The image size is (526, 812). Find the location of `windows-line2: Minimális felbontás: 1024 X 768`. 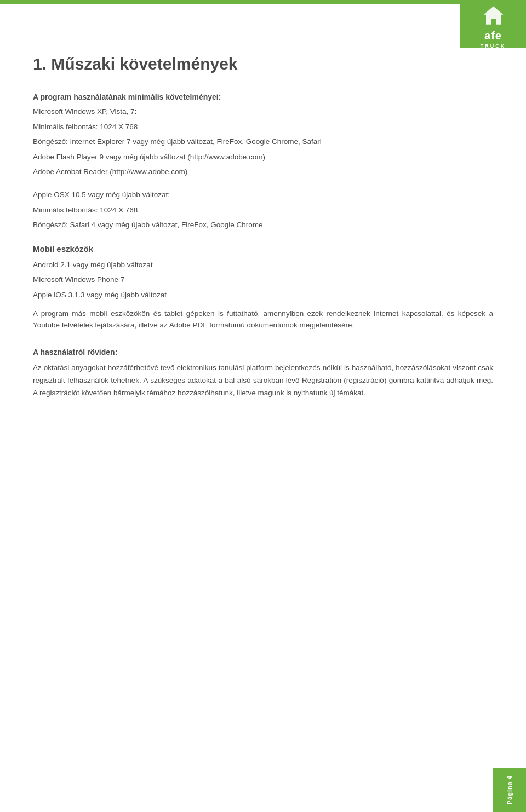

windows-line2: Minimális felbontás: 1024 X 768 is located at coordinates (263, 127).